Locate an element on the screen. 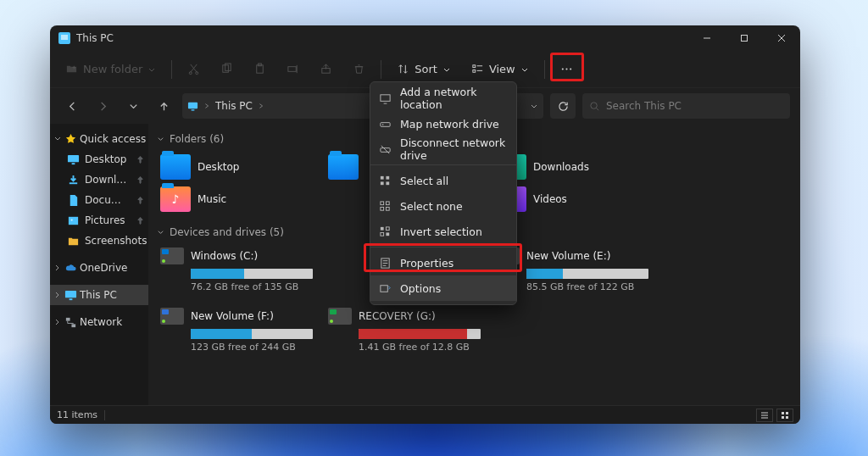  sidebar-item-desktop: Desktop is located at coordinates (99, 159).